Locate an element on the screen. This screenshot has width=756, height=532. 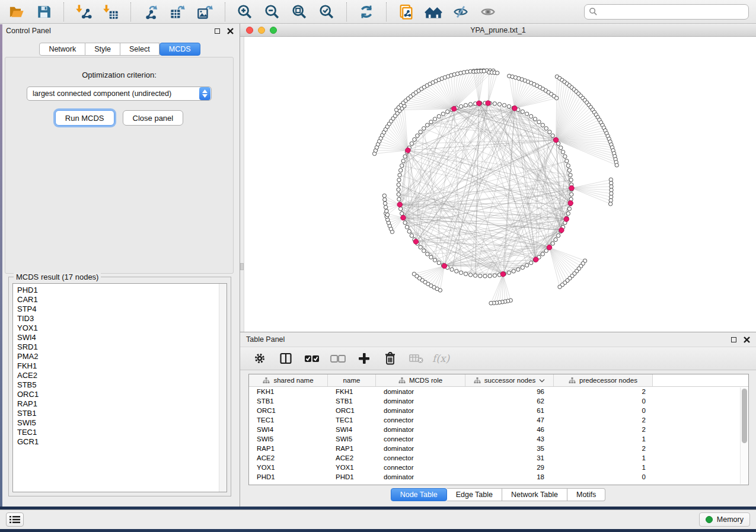
tab-style: Style is located at coordinates (103, 49).